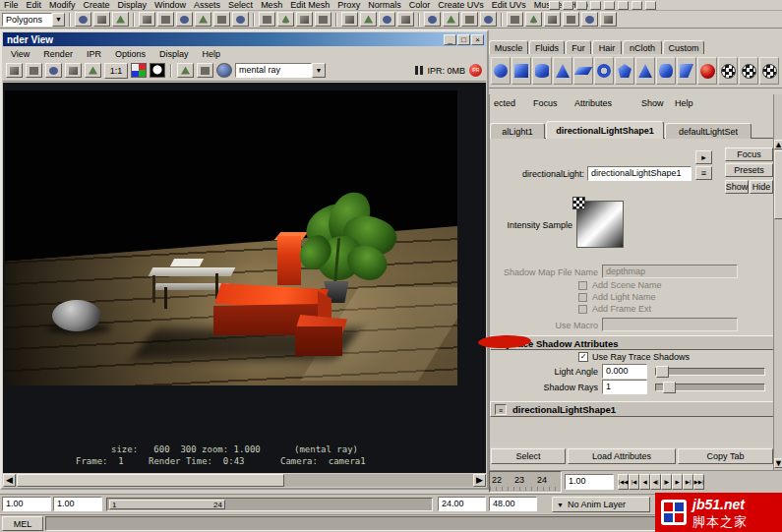  Describe the element at coordinates (547, 47) in the screenshot. I see `shelf-tab-fluids: Fluids` at that location.